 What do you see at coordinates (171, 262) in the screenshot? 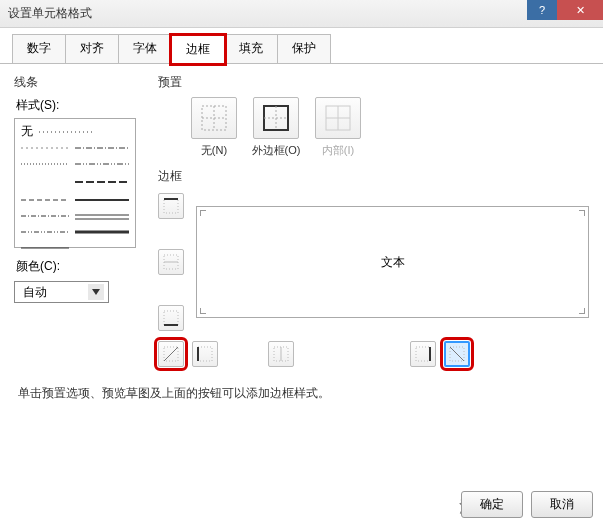
I see `border-middle-h-button` at bounding box center [171, 262].